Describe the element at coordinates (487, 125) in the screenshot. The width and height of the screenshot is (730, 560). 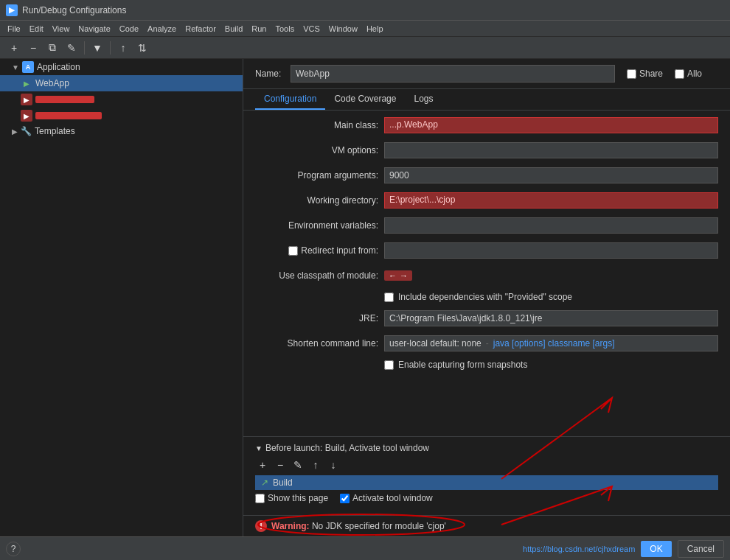
I see `main-class-row: Main class: ...p.WebApp` at that location.